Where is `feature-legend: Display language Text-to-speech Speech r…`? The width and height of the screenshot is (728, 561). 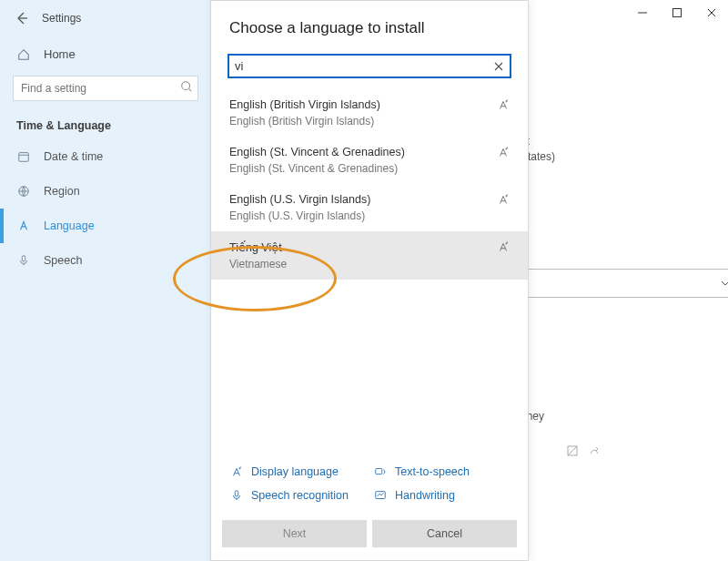
feature-legend: Display language Text-to-speech Speech r… is located at coordinates (369, 484).